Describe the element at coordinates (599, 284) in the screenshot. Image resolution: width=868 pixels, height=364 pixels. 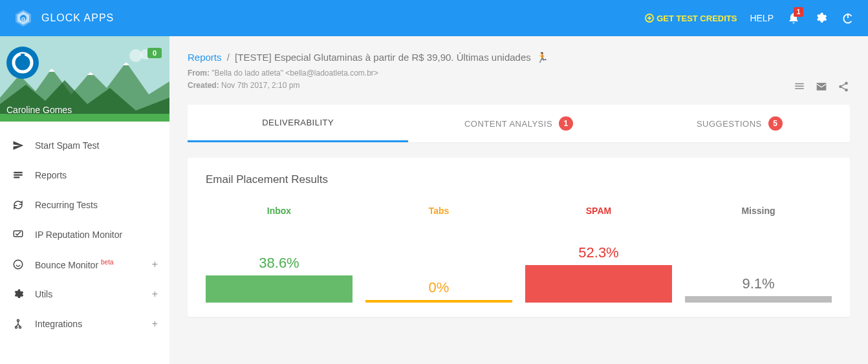
I see `chart-bar-spam` at that location.